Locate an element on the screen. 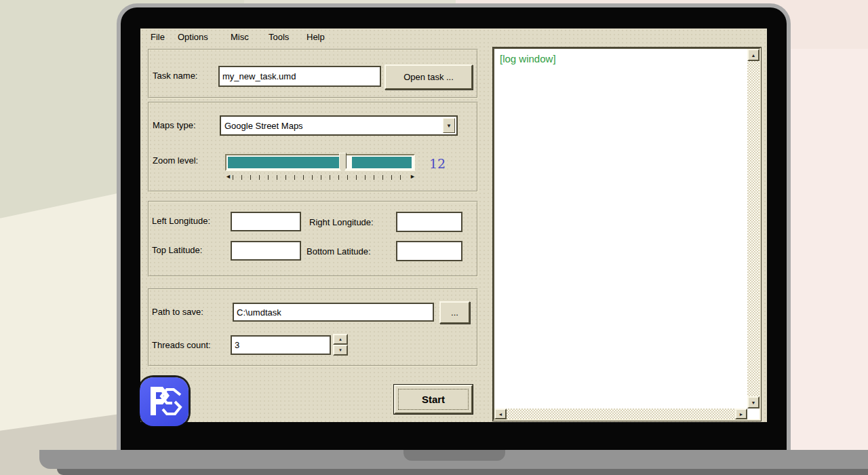 The width and height of the screenshot is (868, 475). laptop-base-bottom is located at coordinates (462, 472).